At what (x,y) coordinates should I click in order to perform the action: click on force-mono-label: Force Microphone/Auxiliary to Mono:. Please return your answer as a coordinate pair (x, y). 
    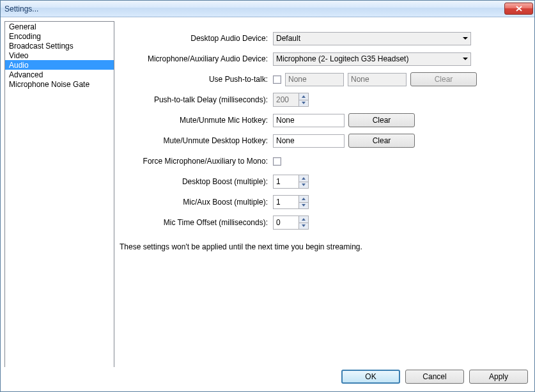
    Looking at the image, I should click on (194, 161).